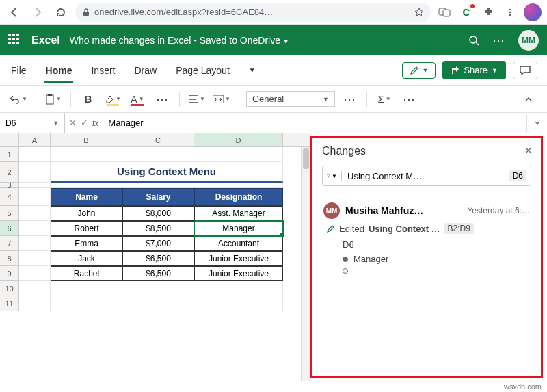  What do you see at coordinates (159, 140) in the screenshot?
I see `col-header-c: C` at bounding box center [159, 140].